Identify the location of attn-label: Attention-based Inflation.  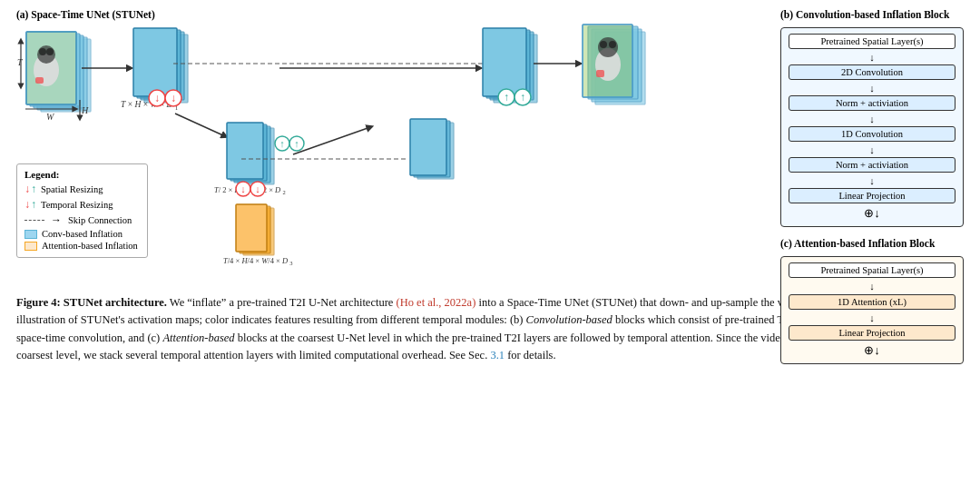
(90, 245).